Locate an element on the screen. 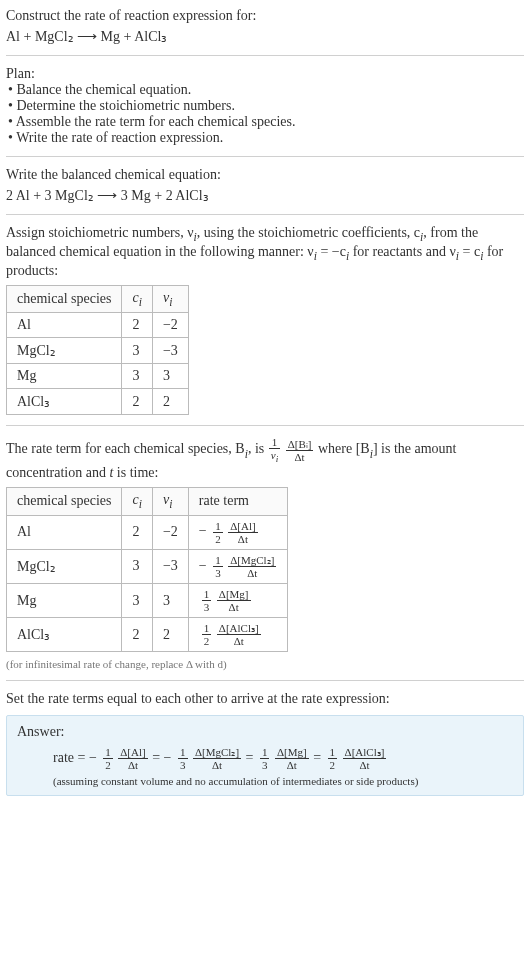 The image size is (530, 976). delta-fraction: Δ[MgCl₂]Δt is located at coordinates (217, 758).